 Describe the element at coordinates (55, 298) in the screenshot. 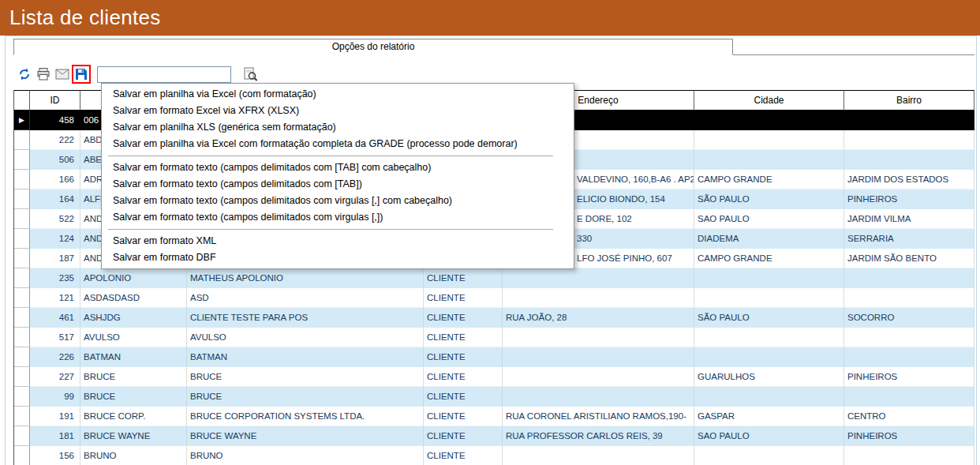

I see `cell: 121` at that location.